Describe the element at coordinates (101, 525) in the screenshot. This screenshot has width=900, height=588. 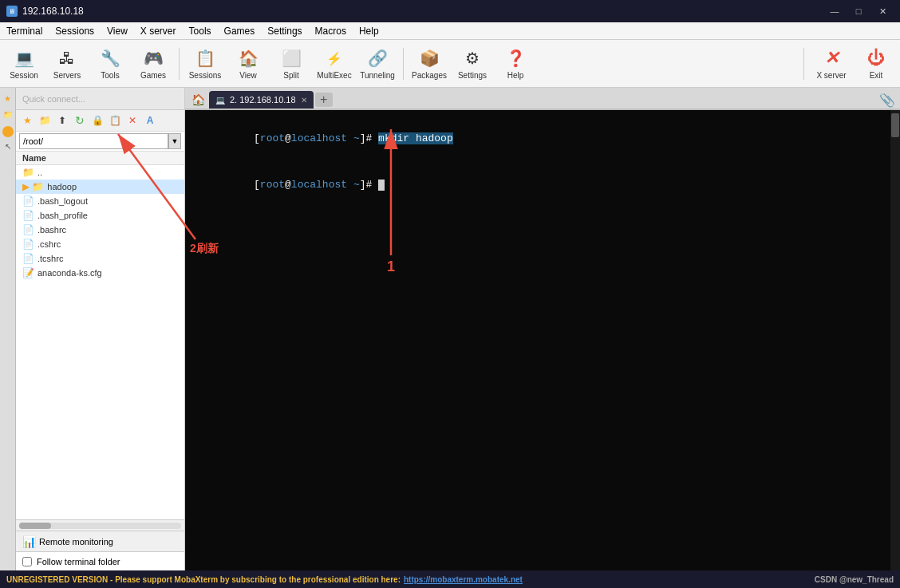
I see `sidebar-hscroll` at that location.